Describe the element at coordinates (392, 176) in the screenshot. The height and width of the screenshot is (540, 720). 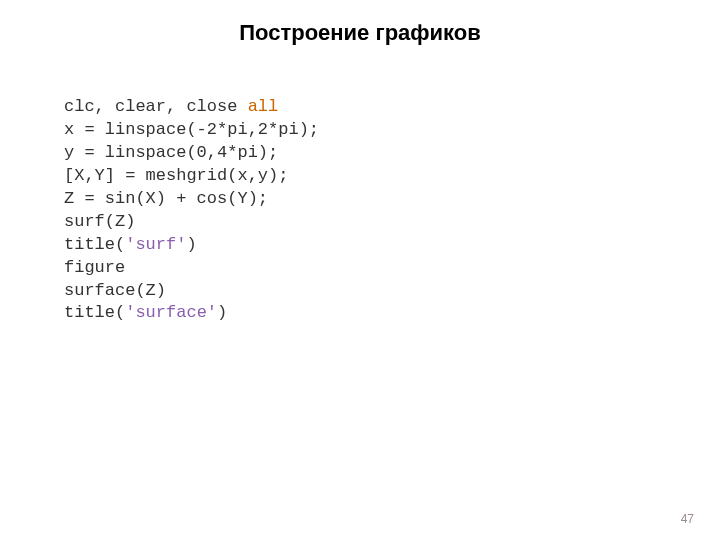
I see `code-line: [X,Y] = meshgrid(x,y);` at that location.